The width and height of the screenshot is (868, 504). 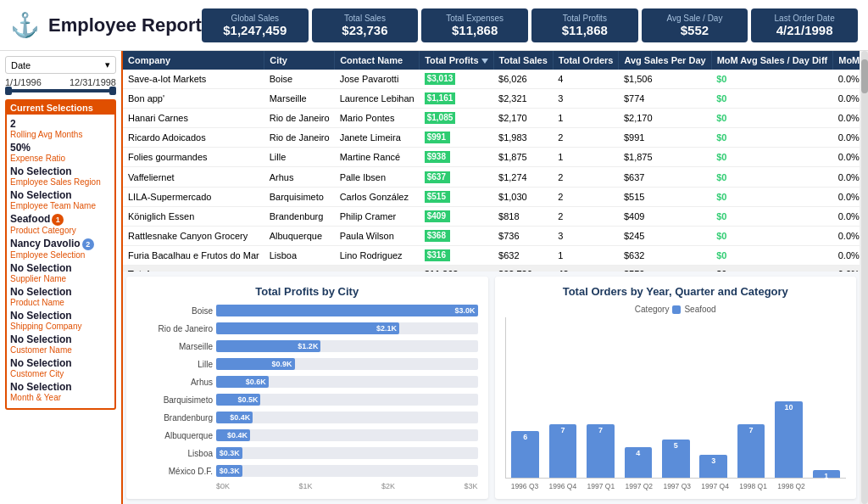 What do you see at coordinates (193, 98) in the screenshot?
I see `cell-company: Bon app'` at bounding box center [193, 98].